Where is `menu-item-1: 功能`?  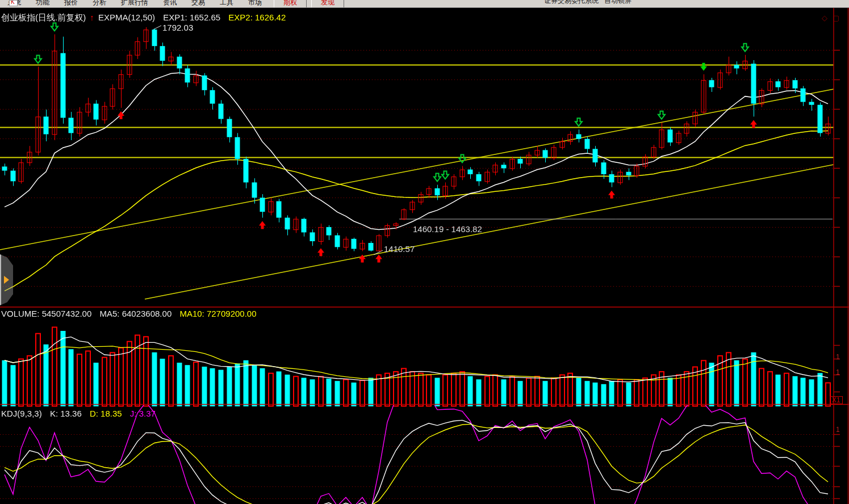
menu-item-1: 功能 is located at coordinates (43, 4).